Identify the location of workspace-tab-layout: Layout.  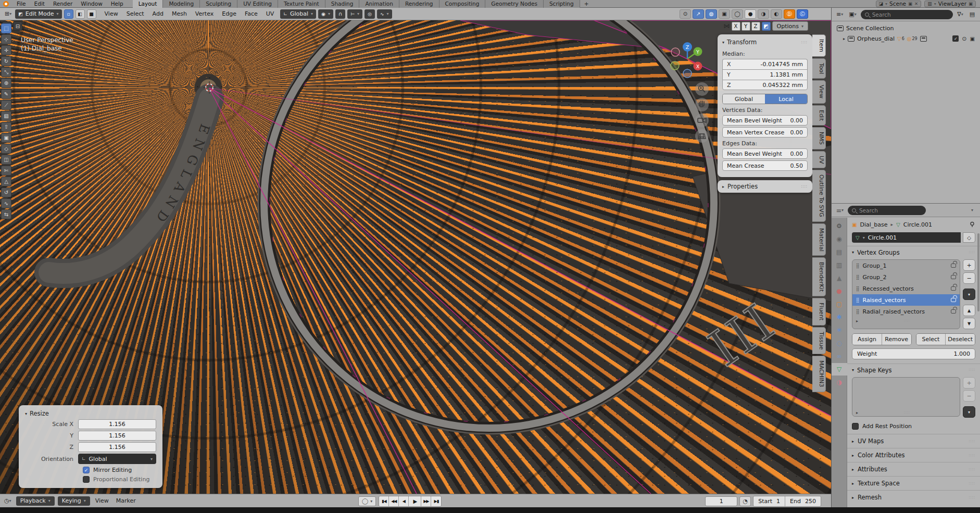
(148, 4).